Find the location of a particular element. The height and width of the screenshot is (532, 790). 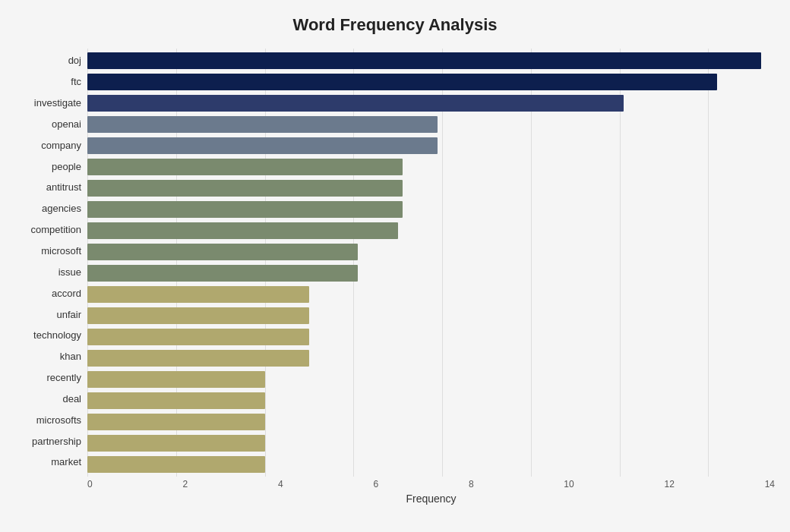

y-axis-label: ftc is located at coordinates (76, 82).